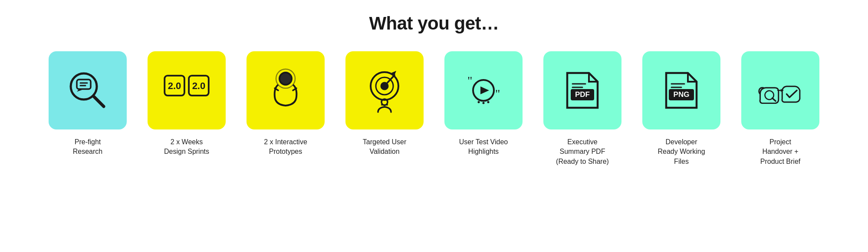 The height and width of the screenshot is (252, 868). What do you see at coordinates (385, 147) in the screenshot?
I see `item-label-user-validation: Targeted User Validation` at bounding box center [385, 147].